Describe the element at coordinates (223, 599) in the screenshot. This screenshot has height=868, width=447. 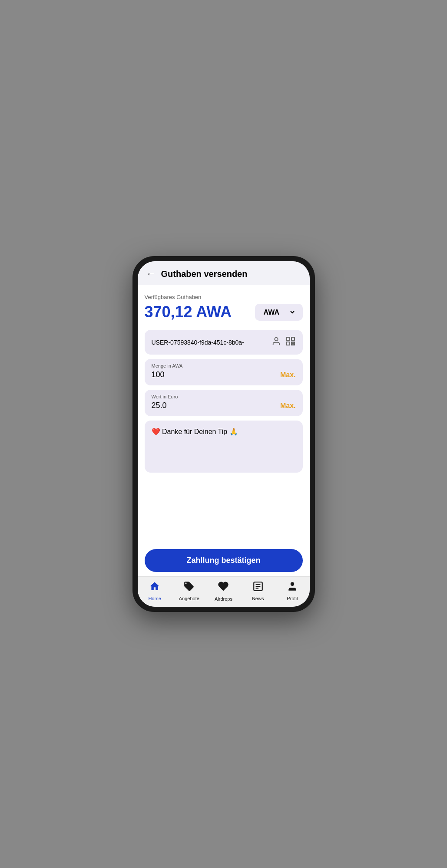
I see `nav-label-airdrops: Airdrops` at that location.